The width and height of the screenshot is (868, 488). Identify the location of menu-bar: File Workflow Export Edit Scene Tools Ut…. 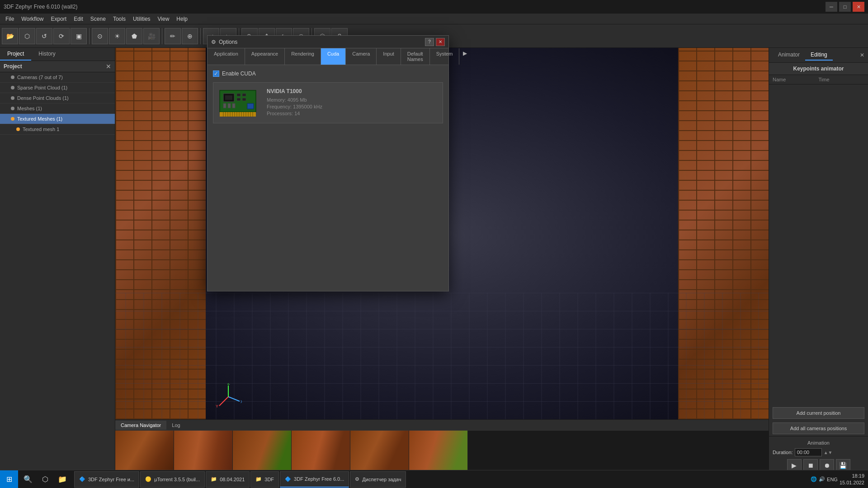
(434, 19).